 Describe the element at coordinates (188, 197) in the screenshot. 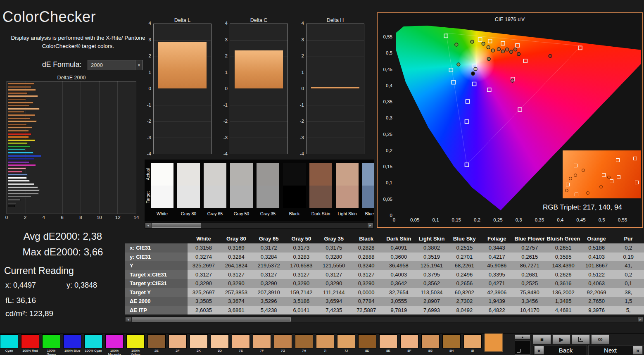

I see `target-swatch` at that location.